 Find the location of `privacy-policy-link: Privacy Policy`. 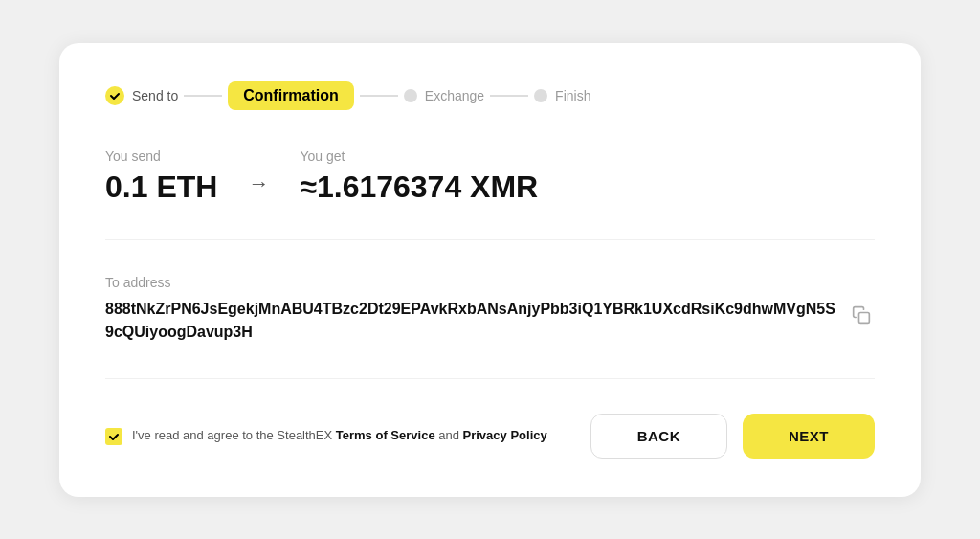

privacy-policy-link: Privacy Policy is located at coordinates (505, 435).